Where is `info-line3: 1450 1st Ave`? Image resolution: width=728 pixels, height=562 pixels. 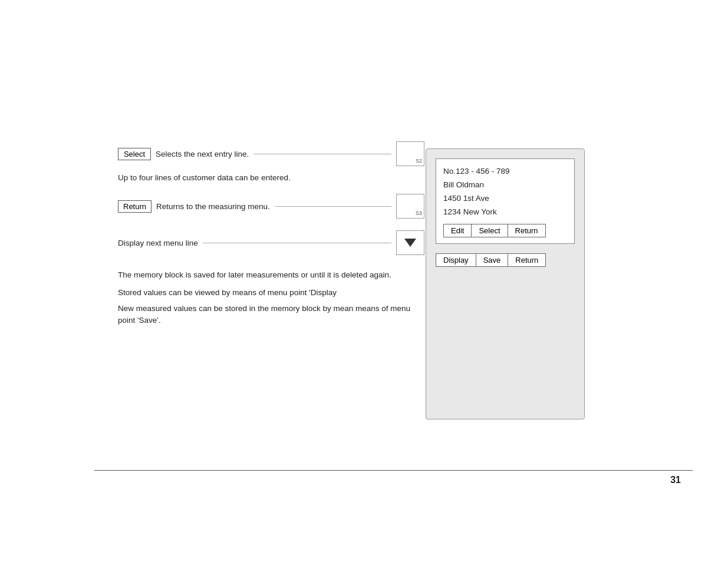
info-line3: 1450 1st Ave is located at coordinates (505, 199).